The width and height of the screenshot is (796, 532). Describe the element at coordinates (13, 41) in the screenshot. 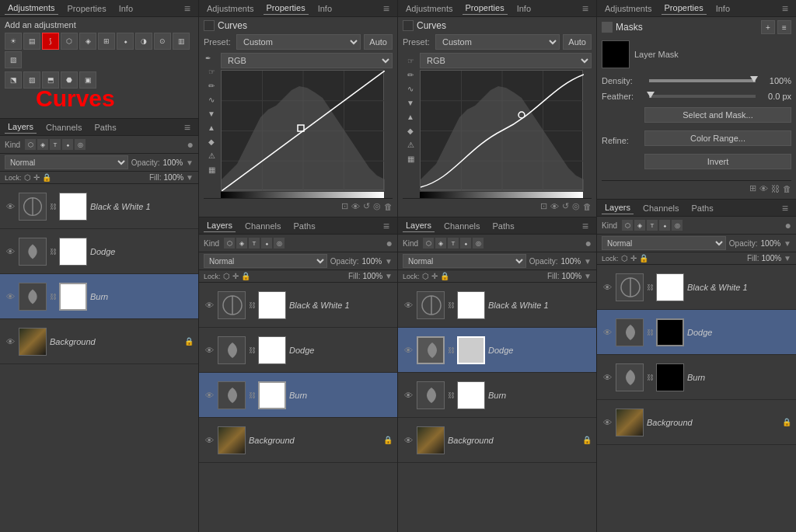

I see `adj-icon-brightness: ☀` at that location.